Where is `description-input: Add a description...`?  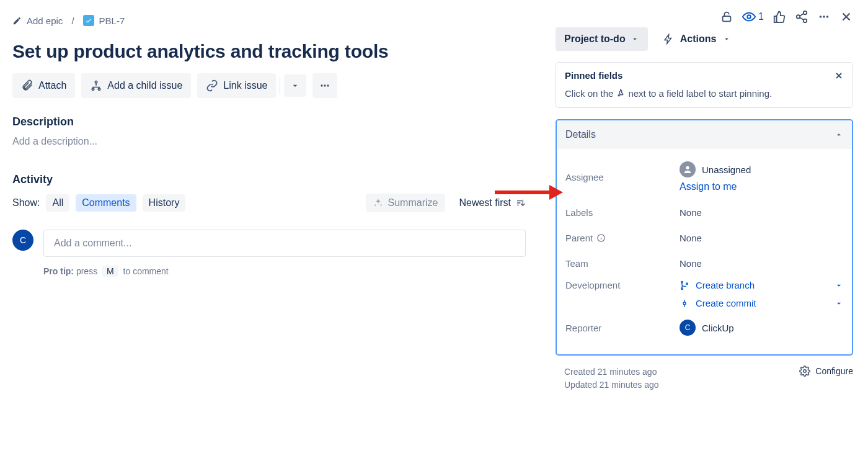
description-input: Add a description... is located at coordinates (269, 141).